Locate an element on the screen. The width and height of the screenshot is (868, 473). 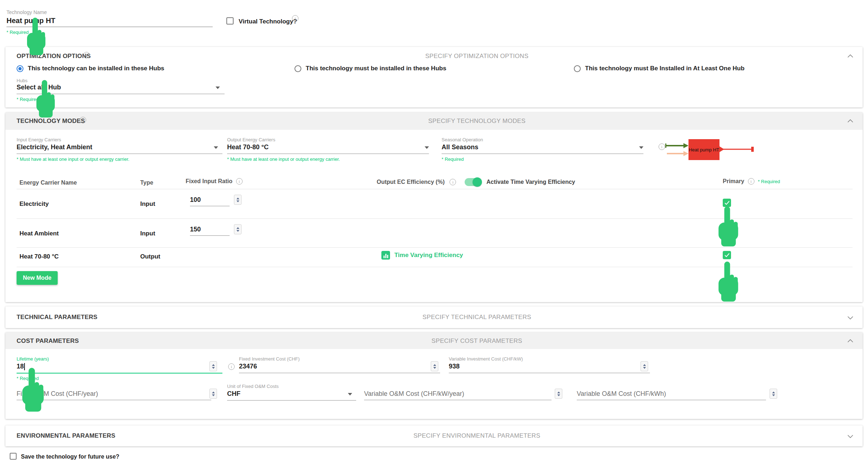
cost-collapse-icon is located at coordinates (850, 341).